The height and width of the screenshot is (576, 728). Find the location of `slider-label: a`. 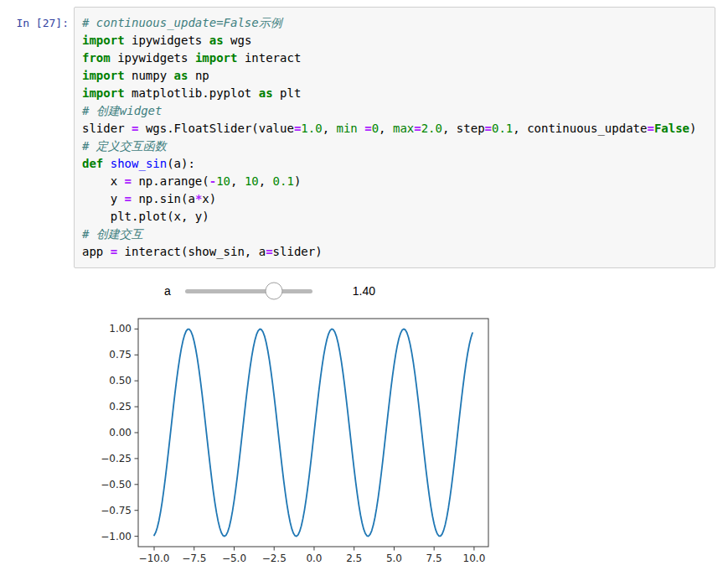

slider-label: a is located at coordinates (168, 291).